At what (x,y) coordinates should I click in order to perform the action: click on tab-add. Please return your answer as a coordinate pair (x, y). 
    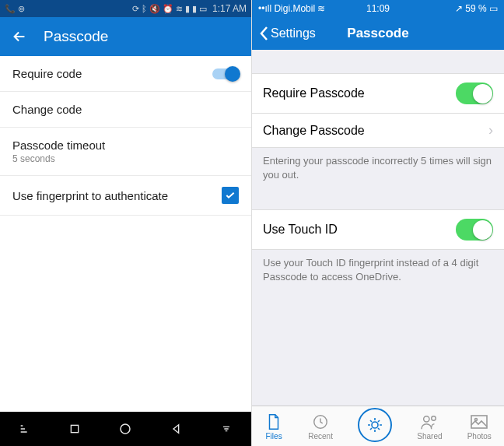
    Looking at the image, I should click on (375, 425).